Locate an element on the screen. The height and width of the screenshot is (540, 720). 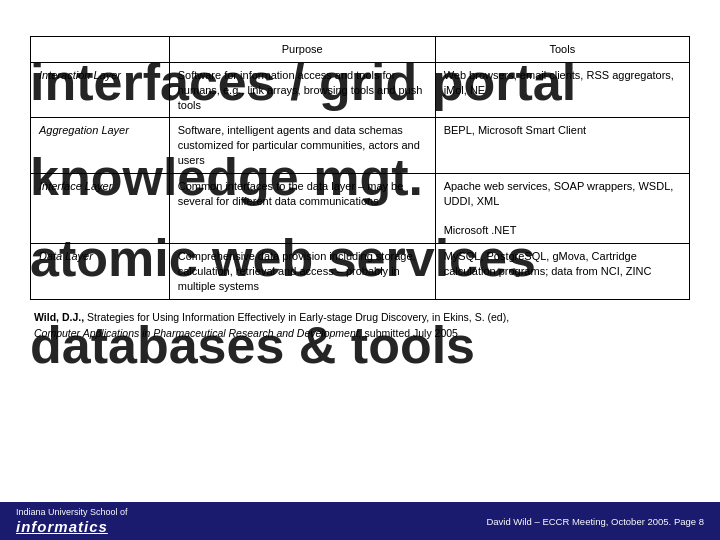
school-name-line1: Indiana University School of is located at coordinates (72, 513).